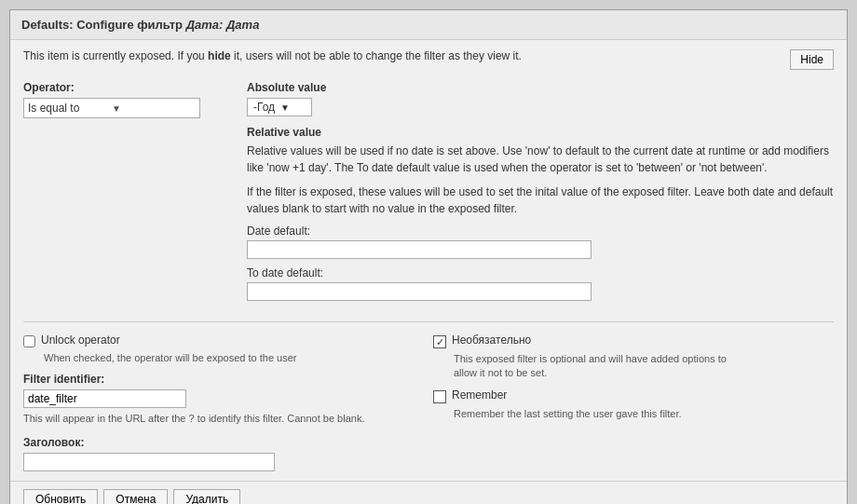 The width and height of the screenshot is (857, 504). I want to click on title-bar: Defaults: Configure фильтр Дата: Дата, so click(428, 25).